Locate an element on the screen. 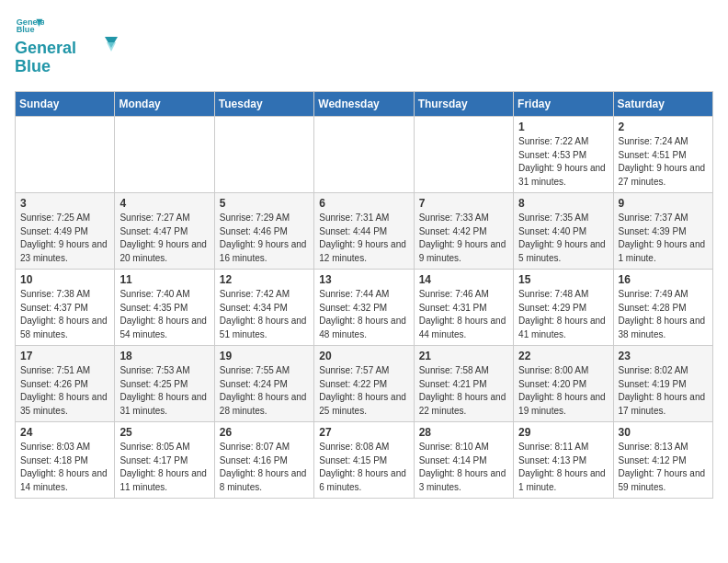 The height and width of the screenshot is (563, 728). cell-info: Daylight: 9 hours and 9 minutes. is located at coordinates (463, 252).